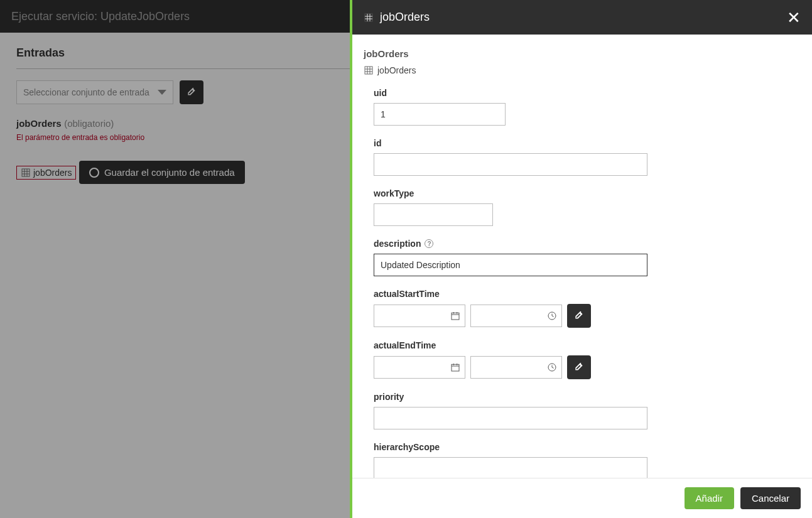 The width and height of the screenshot is (812, 518). I want to click on priority-label: priority, so click(583, 397).